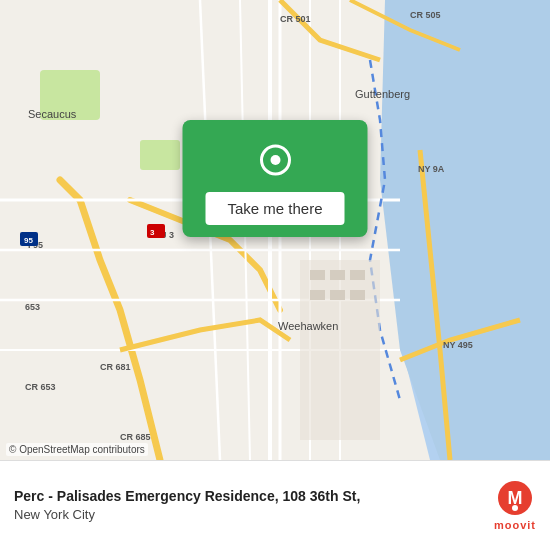 This screenshot has width=550, height=550. Describe the element at coordinates (274, 208) in the screenshot. I see `take-me-there-button: Take me there` at that location.